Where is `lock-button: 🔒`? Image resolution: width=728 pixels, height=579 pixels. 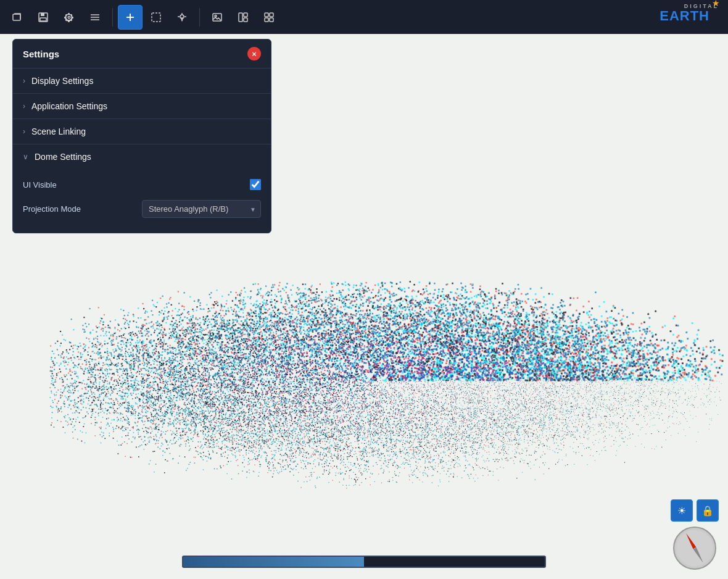
lock-button: 🔒 is located at coordinates (708, 510).